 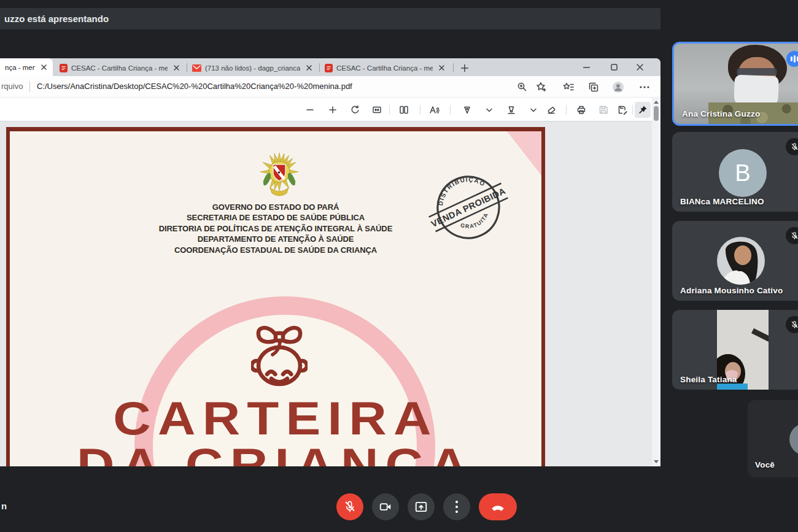 I want to click on camera-toggle-button, so click(x=385, y=507).